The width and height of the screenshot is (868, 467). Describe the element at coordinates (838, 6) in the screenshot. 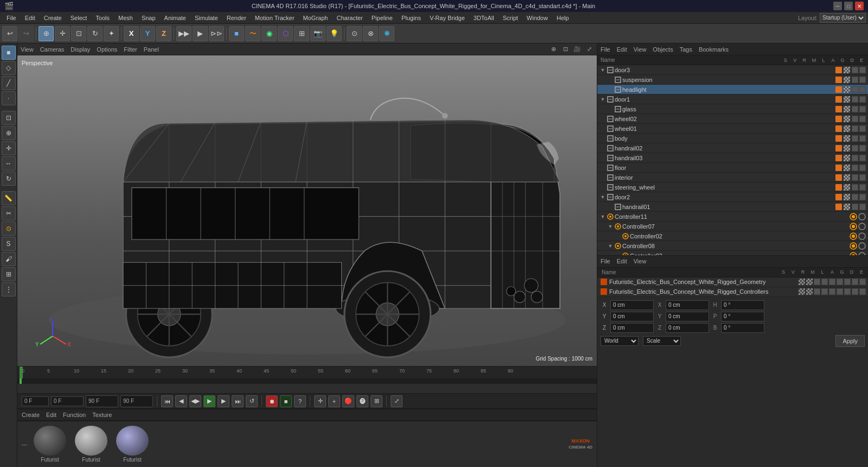

I see `minimize-button: ─` at that location.